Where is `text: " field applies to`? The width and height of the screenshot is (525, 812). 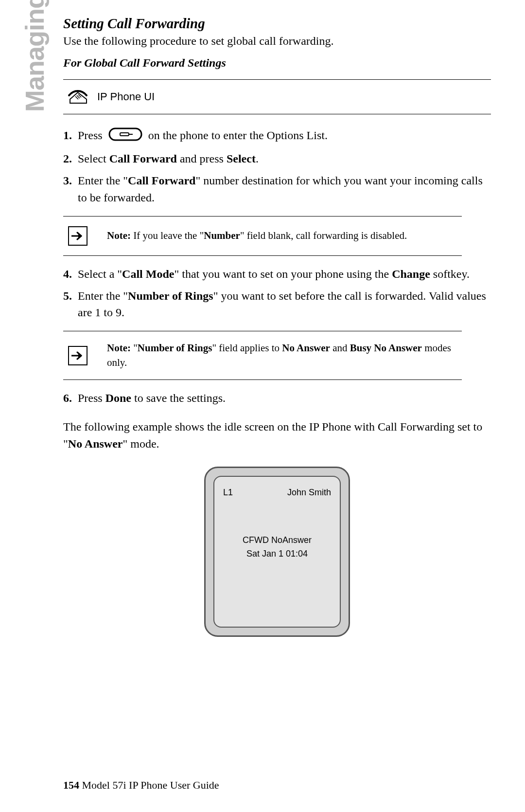
text: " field applies to is located at coordinates (247, 348).